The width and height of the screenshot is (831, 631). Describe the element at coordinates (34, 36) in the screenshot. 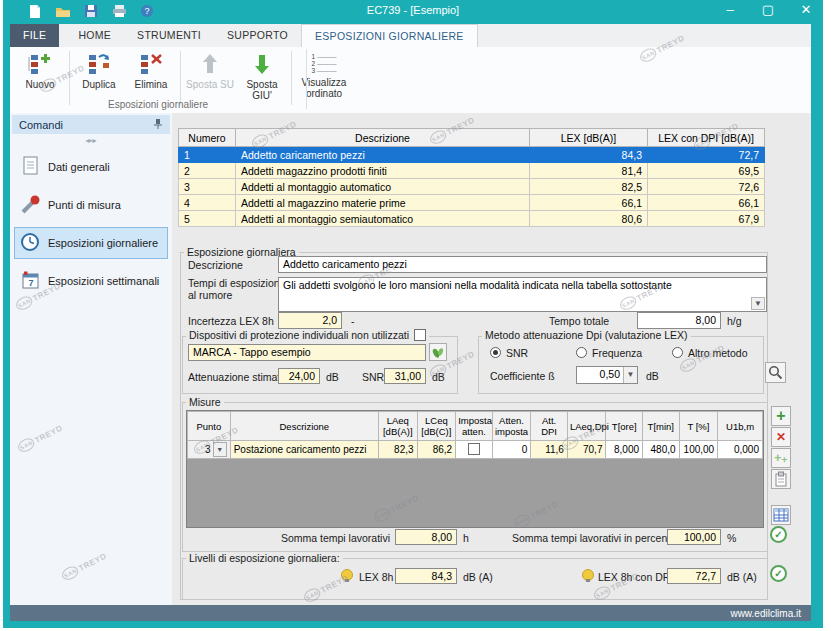

I see `tab-file: FILE` at that location.